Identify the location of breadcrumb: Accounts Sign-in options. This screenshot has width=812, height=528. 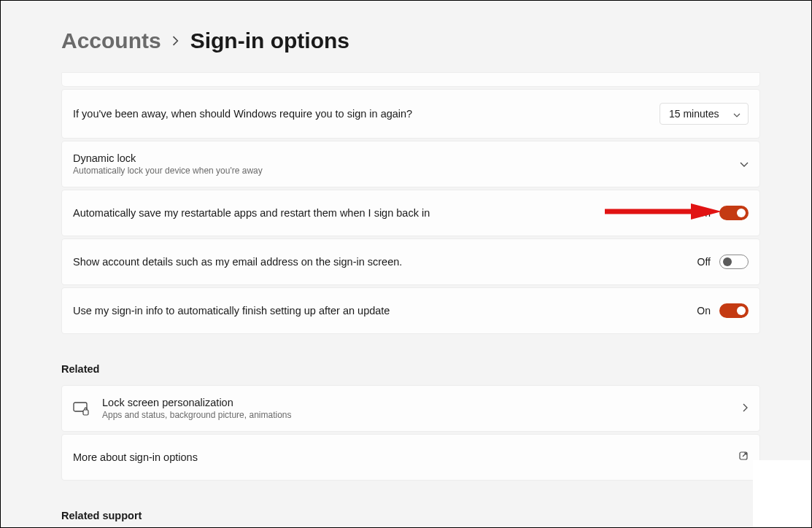
(411, 41).